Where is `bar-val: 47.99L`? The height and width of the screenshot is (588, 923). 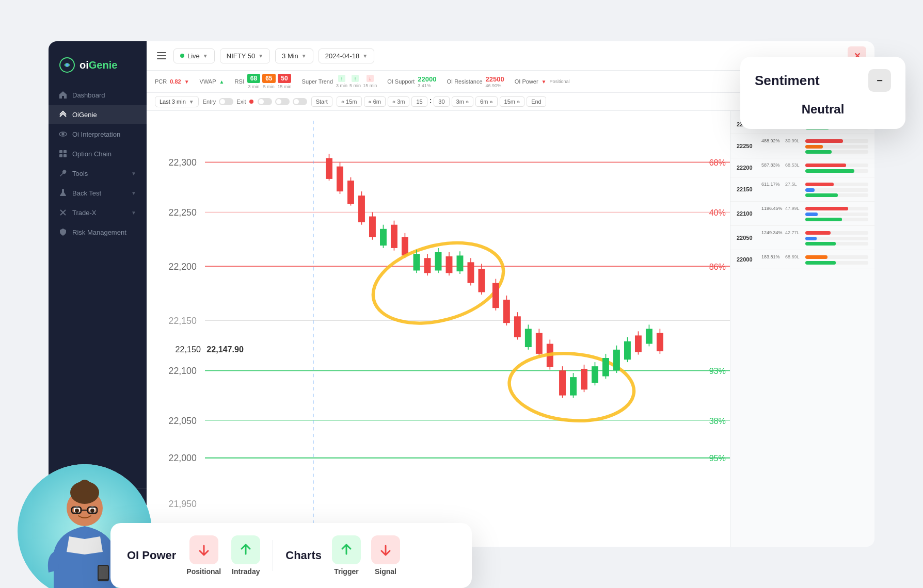 bar-val: 47.99L is located at coordinates (794, 208).